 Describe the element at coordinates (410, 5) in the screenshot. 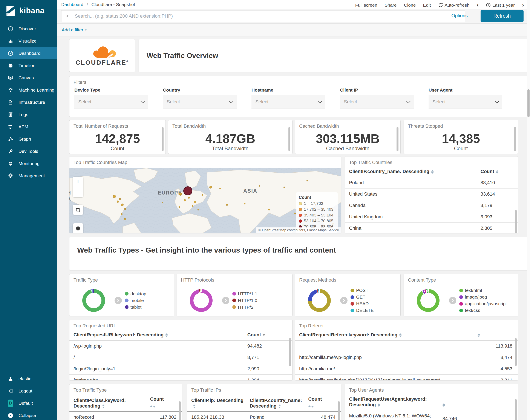

I see `clone-button: Clone` at that location.